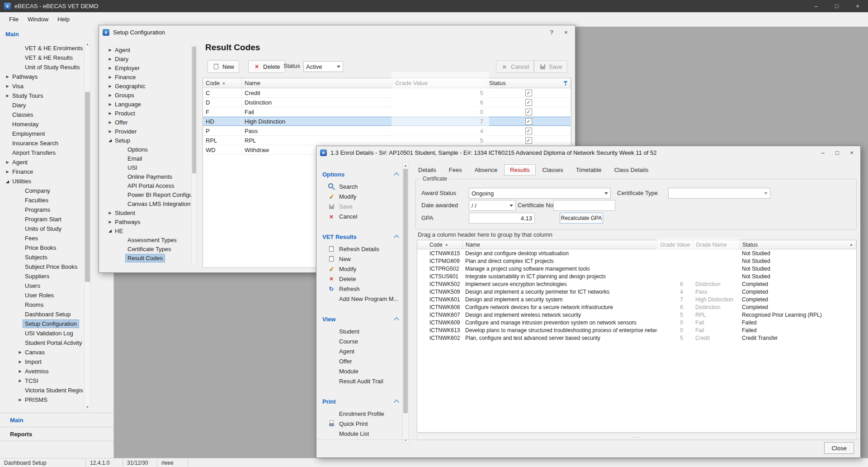  What do you see at coordinates (147, 149) in the screenshot?
I see `tree-item: Options` at bounding box center [147, 149].